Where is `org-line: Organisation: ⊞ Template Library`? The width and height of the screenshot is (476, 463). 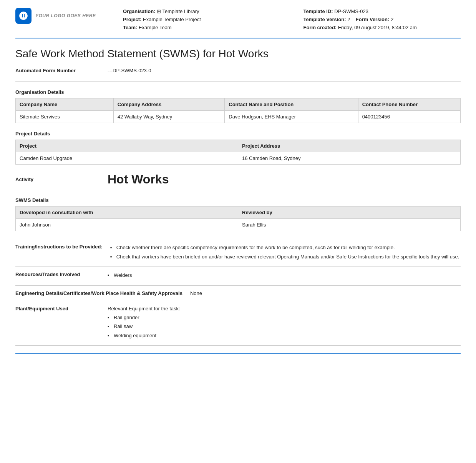 org-line: Organisation: ⊞ Template Library is located at coordinates (202, 12).